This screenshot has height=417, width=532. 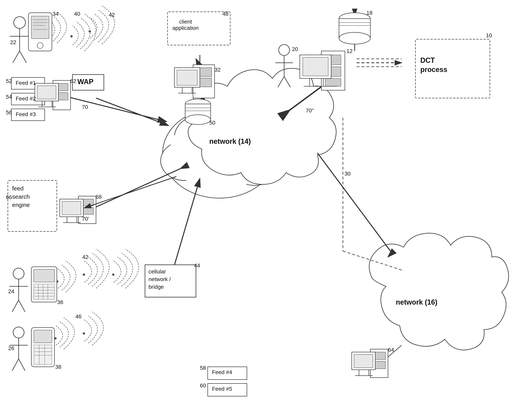 I want to click on label-56: 56, so click(x=9, y=113).